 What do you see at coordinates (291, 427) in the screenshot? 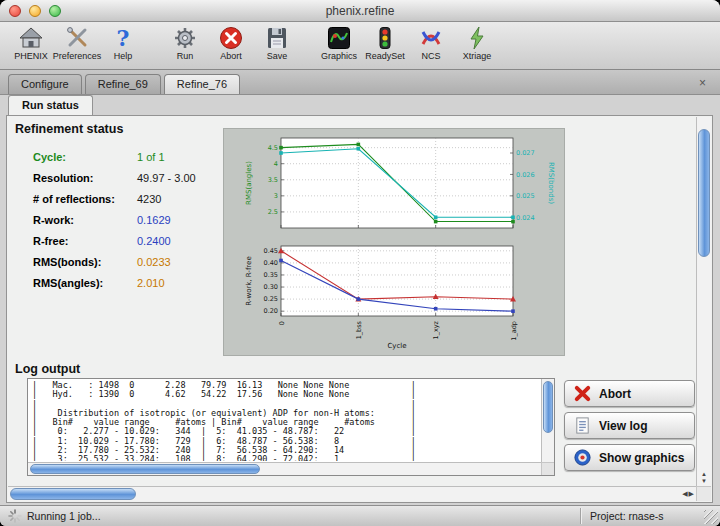
I see `log-output-box: | Mac. : 1498 0 2.28 79.79 16.13 None No…` at bounding box center [291, 427].